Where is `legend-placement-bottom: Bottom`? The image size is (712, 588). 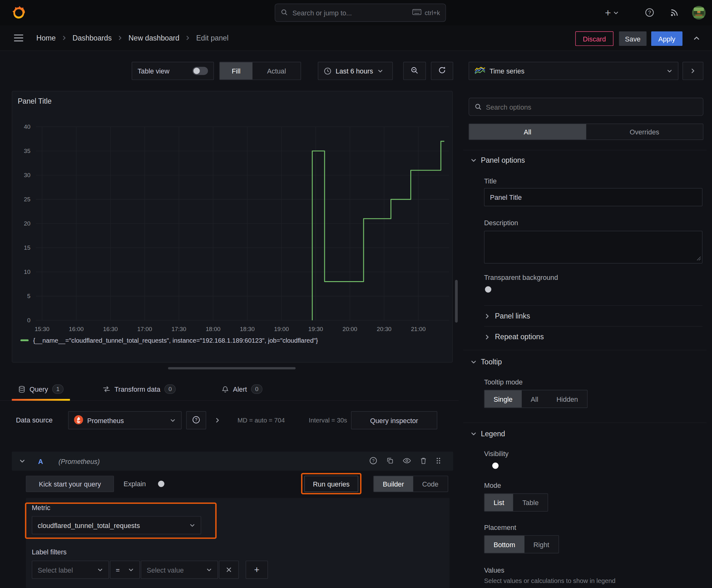 legend-placement-bottom: Bottom is located at coordinates (504, 544).